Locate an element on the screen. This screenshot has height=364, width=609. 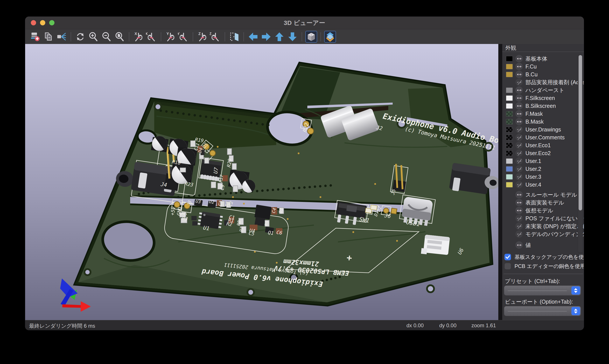
layer-row: User.1 is located at coordinates (543, 161).